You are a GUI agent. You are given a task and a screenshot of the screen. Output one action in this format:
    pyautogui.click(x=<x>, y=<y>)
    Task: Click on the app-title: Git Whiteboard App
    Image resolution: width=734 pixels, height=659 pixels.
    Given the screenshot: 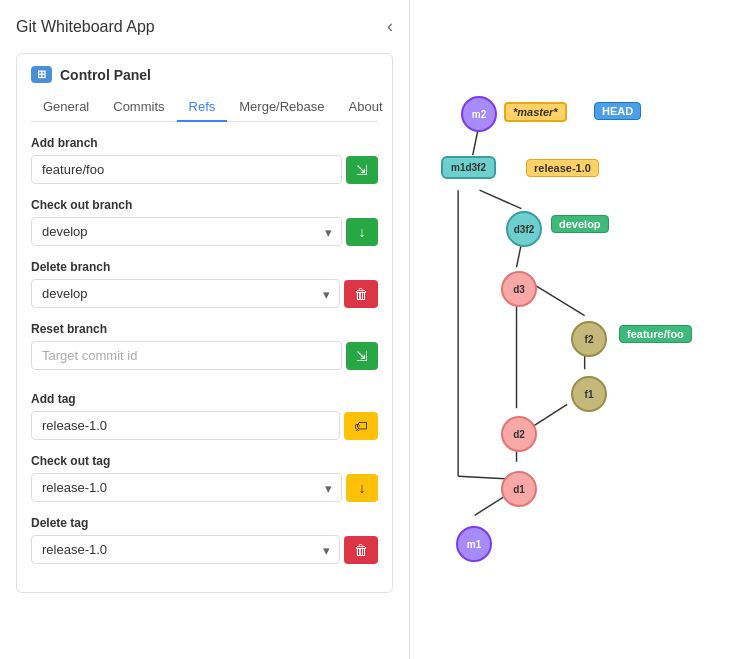 What is the action you would take?
    pyautogui.click(x=86, y=27)
    